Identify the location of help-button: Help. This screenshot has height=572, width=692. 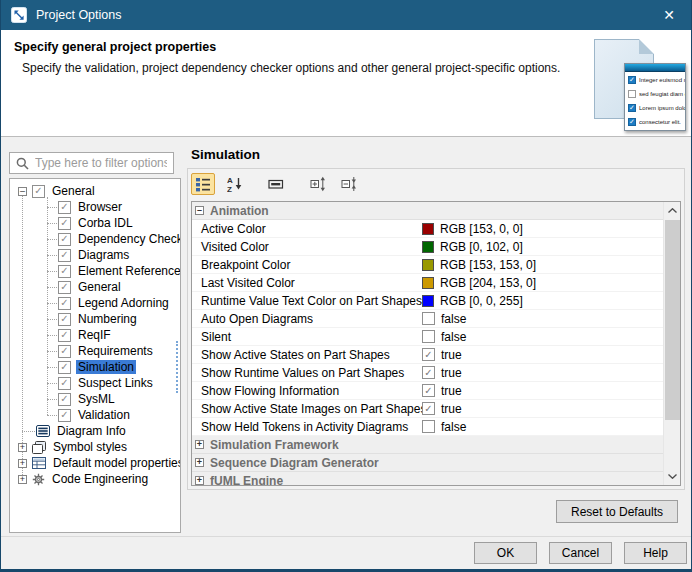
(656, 553).